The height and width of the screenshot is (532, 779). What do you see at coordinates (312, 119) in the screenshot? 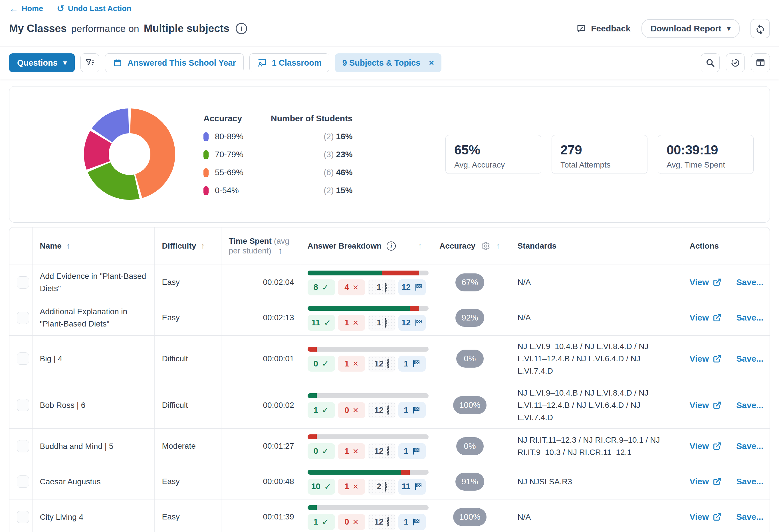
I see `legend-header-students: Number of Students` at bounding box center [312, 119].